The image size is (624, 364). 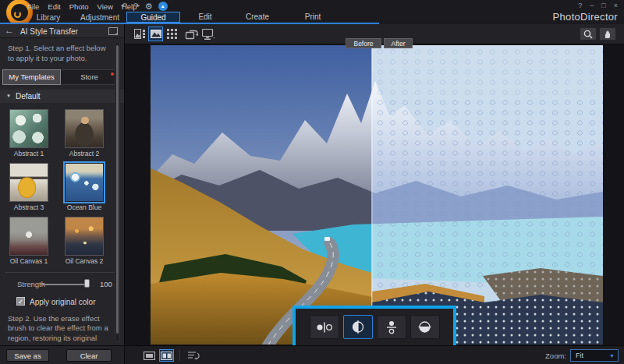 What do you see at coordinates (424, 327) in the screenshot?
I see `split-top-bottom-icon` at bounding box center [424, 327].